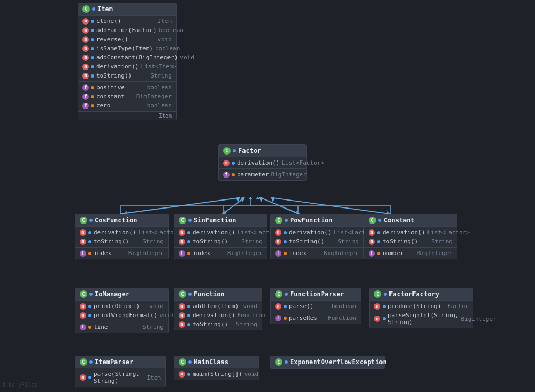 The image size is (535, 392). I want to click on class-functionparser-dot, so click(286, 294).